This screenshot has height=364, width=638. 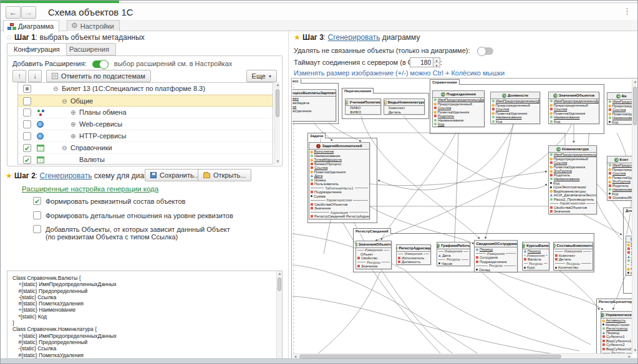 I want to click on diagram-class: EУправленческийАктивностьНомерСтрокиРеги…, so click(x=617, y=333).